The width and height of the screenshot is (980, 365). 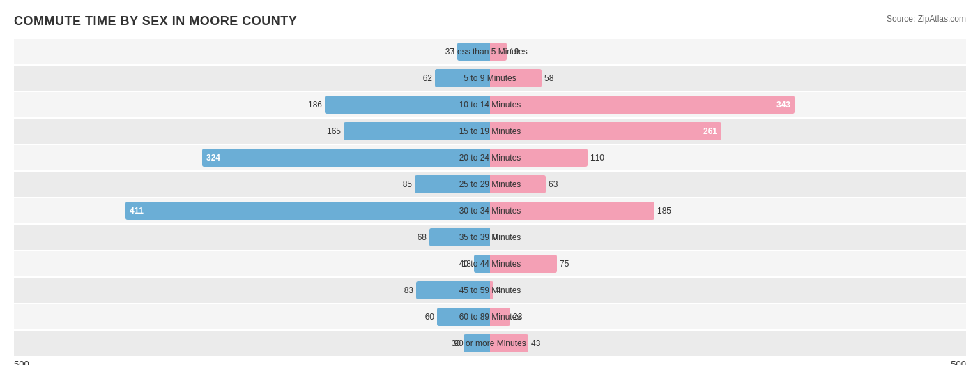 I want to click on right-section: 43, so click(x=728, y=343).